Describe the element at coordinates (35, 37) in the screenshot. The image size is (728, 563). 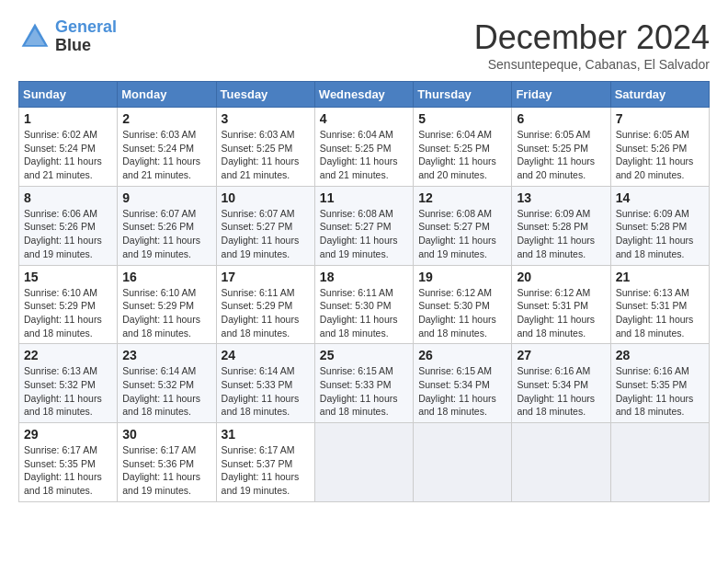
I see `logo-icon` at that location.